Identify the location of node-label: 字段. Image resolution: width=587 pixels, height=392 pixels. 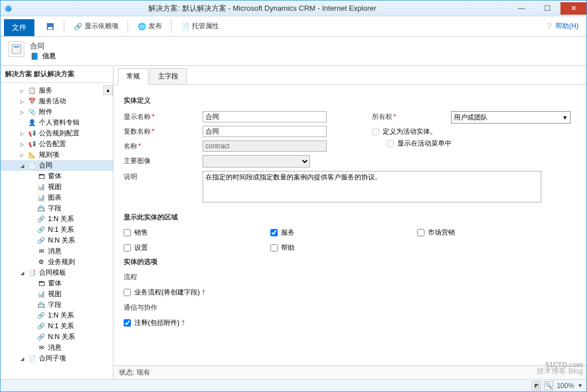
(55, 305).